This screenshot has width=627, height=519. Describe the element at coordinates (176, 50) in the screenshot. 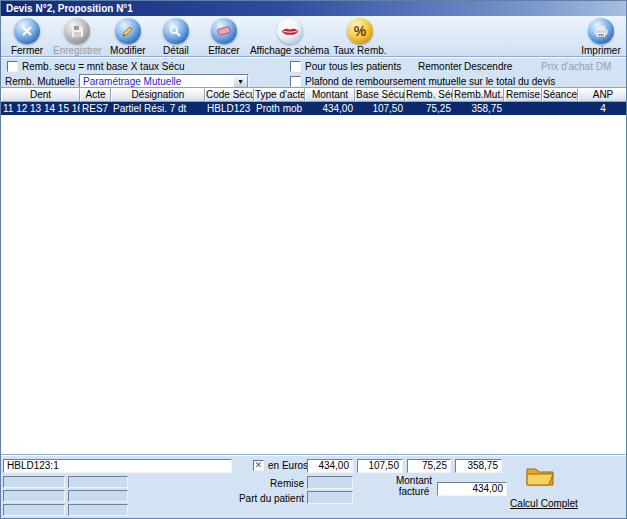

I see `detail-label: Détail` at that location.